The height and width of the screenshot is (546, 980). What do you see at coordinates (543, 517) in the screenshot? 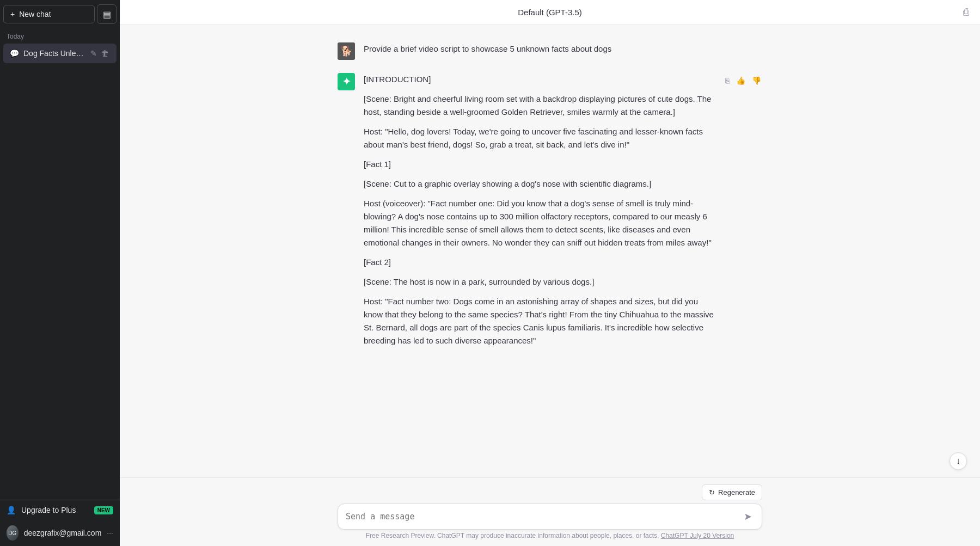
I see `message-input` at bounding box center [543, 517].